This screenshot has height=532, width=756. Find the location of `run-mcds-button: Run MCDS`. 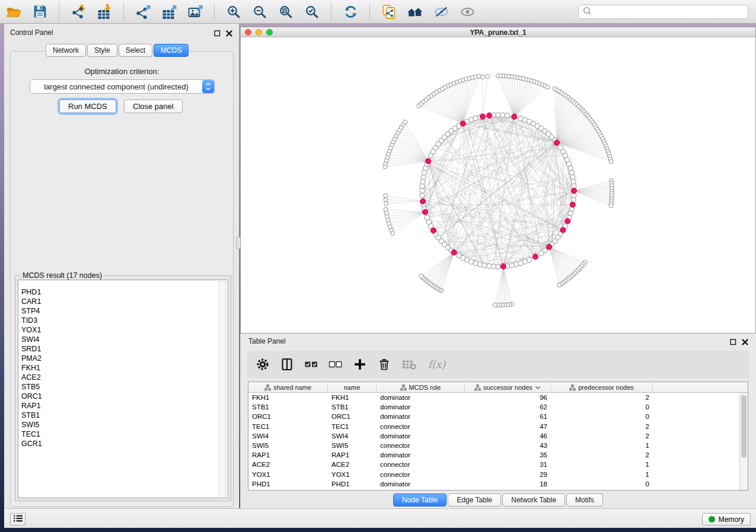

run-mcds-button: Run MCDS is located at coordinates (88, 107).